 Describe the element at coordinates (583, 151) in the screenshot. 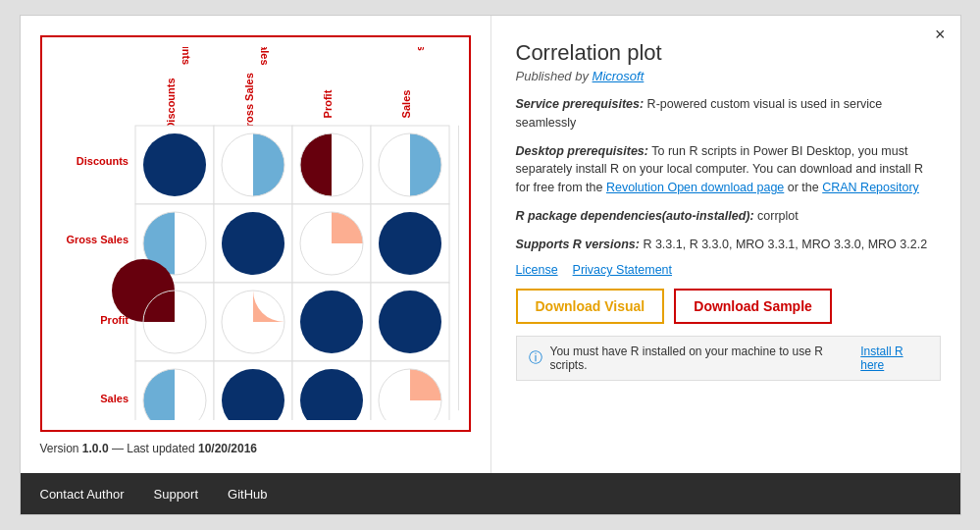

I see `desktop-prereq-label: Desktop prerequisites:` at that location.